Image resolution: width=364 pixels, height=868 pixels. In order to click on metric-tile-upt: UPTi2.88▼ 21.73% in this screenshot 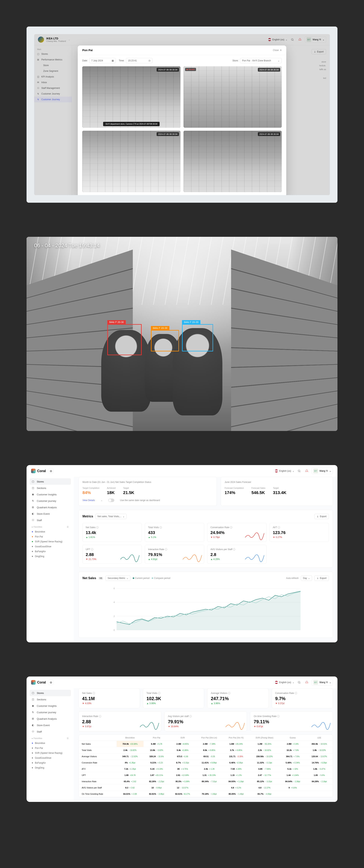, I will do `click(112, 554)`.